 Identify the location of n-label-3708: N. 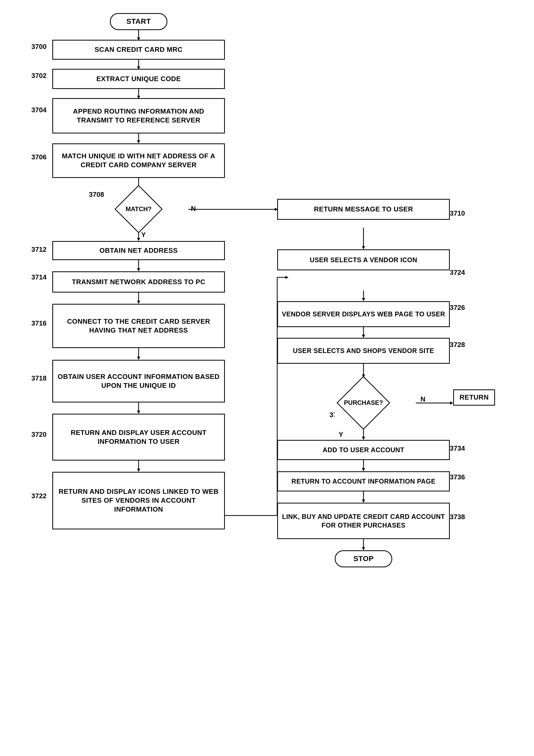
(193, 209).